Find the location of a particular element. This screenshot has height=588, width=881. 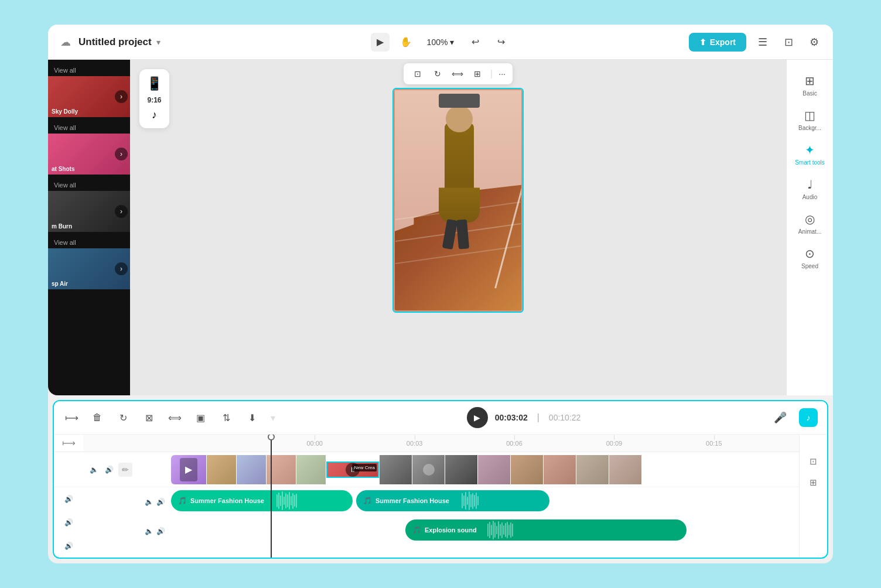

format-label: 9:16 is located at coordinates (154, 100).